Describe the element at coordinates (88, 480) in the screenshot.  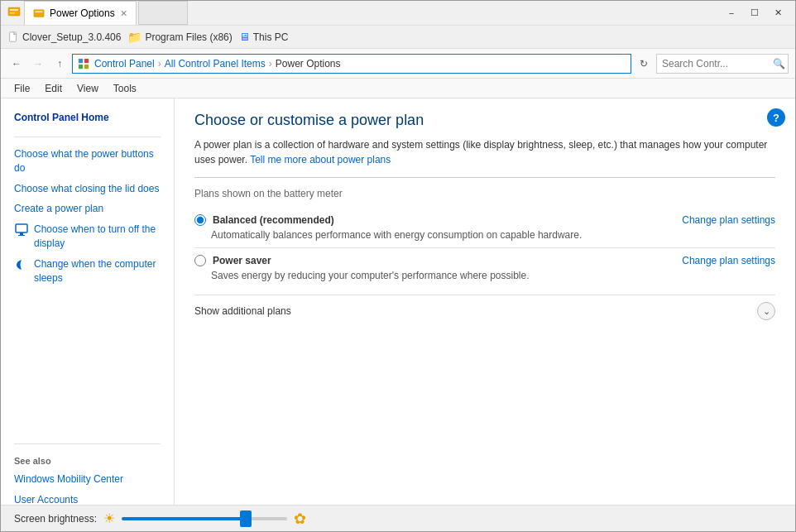
I see `sidebar-item-mobility-center: Windows Mobility Center` at that location.